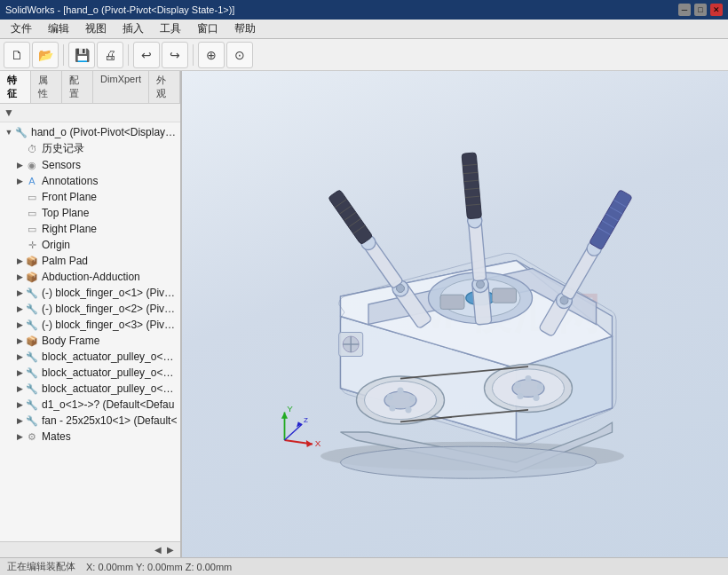 Image resolution: width=728 pixels, height=575 pixels. I want to click on tree-item-12: ▶🔧(-) block_finger_o<3> (Pivot-Piv, so click(91, 325).